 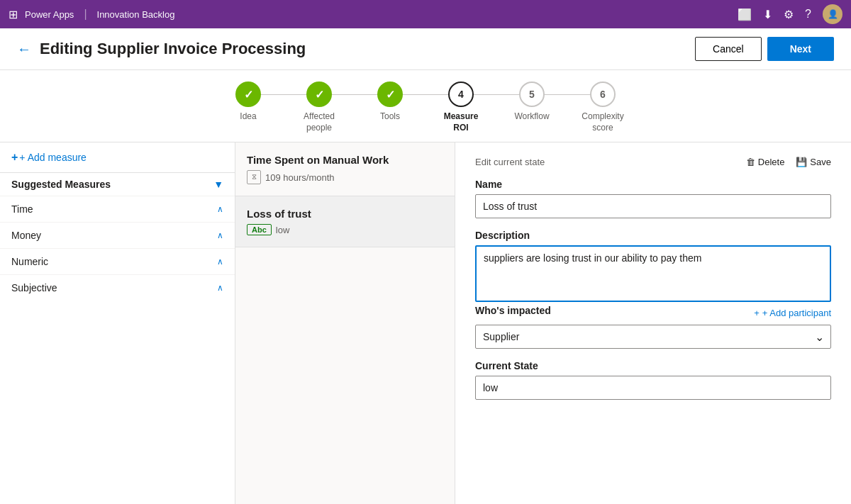 What do you see at coordinates (220, 262) in the screenshot?
I see `chevron-numeric-icon: ∧` at bounding box center [220, 262].